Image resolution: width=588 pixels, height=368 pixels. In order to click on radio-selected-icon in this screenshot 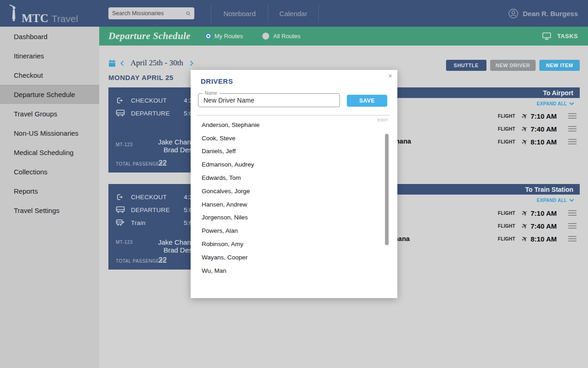, I will do `click(209, 36)`.